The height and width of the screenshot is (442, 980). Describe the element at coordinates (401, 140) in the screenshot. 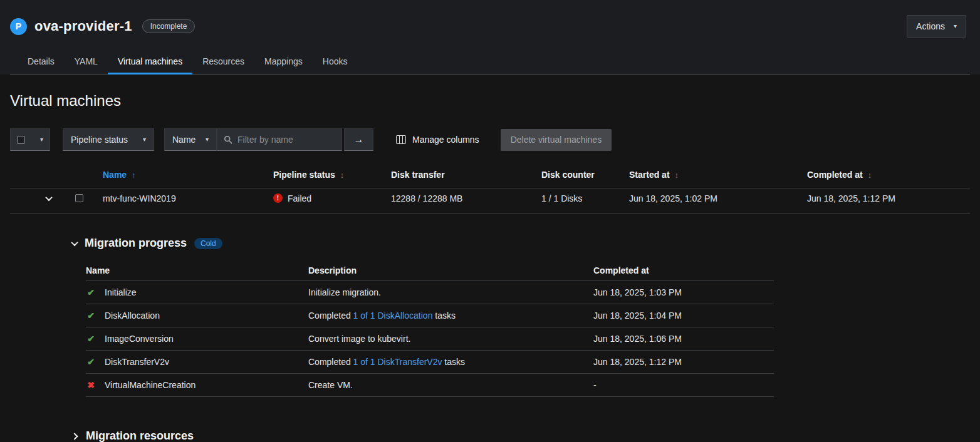

I see `columns-icon` at that location.